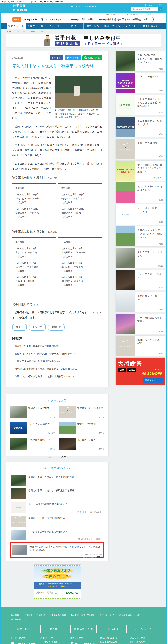 This screenshot has width=167, height=644. Describe the element at coordinates (57, 535) in the screenshot. I see `recommend-pr-item: クレジットカード利用者に現金が戻る？PR(司法書士法人中央事務所)` at that location.